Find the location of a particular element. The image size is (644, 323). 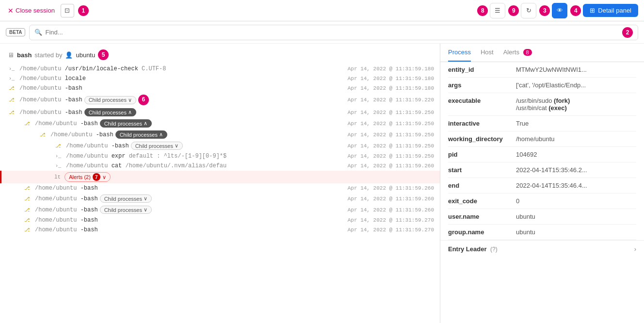

list-view-button: ☰ is located at coordinates (498, 11).